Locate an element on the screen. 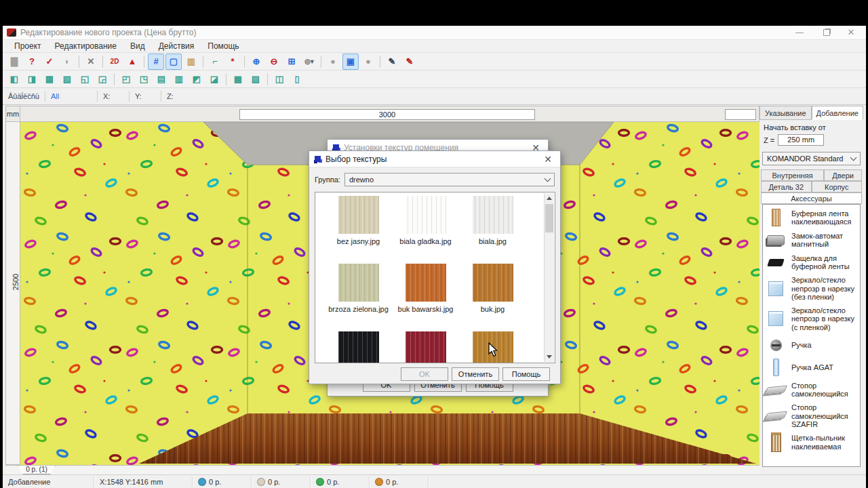  tab-pointing: Указывание is located at coordinates (785, 113).